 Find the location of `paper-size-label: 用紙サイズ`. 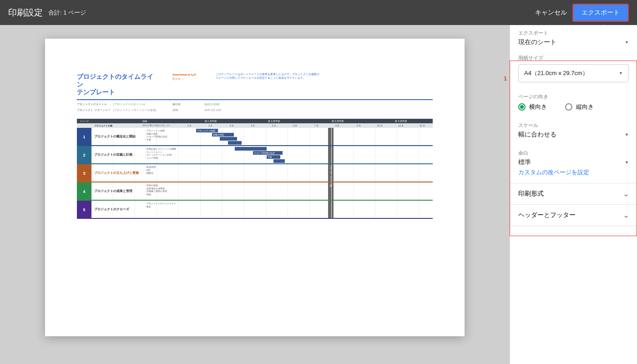

paper-size-label: 用紙サイズ is located at coordinates (573, 58).